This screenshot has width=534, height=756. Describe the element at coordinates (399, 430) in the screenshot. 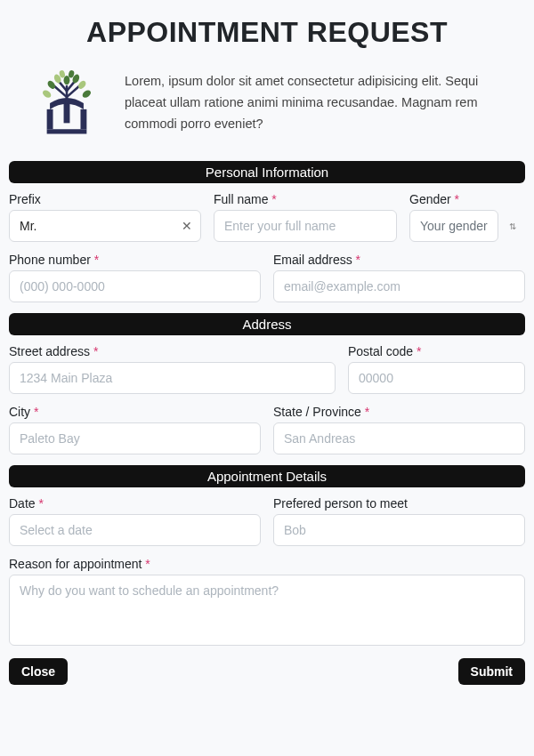

I see `field-state: State / Province *` at that location.